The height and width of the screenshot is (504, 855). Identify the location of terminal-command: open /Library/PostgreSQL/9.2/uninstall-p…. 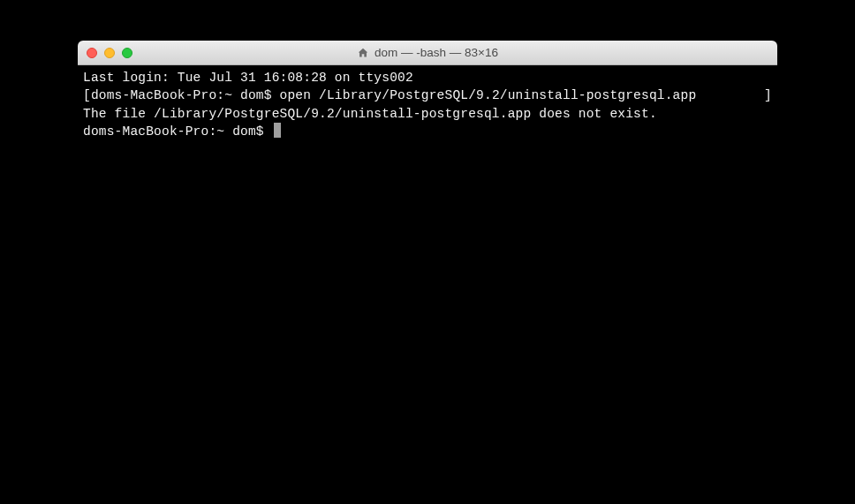
(488, 95).